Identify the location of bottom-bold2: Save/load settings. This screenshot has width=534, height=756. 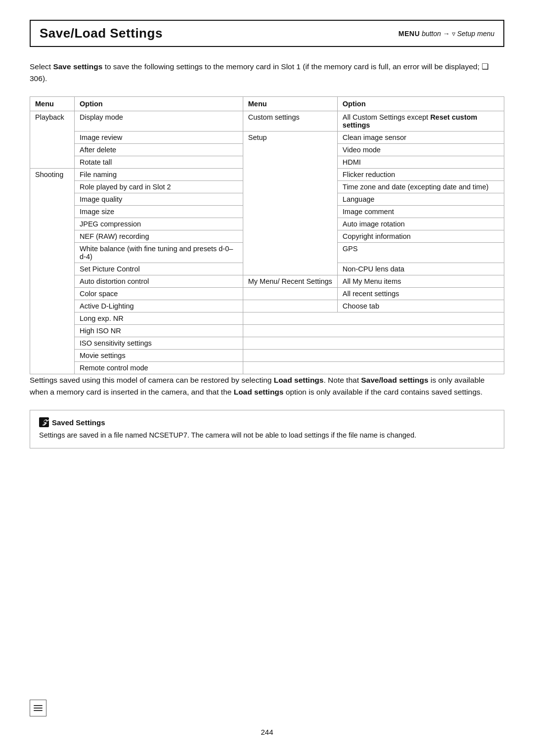
(395, 380).